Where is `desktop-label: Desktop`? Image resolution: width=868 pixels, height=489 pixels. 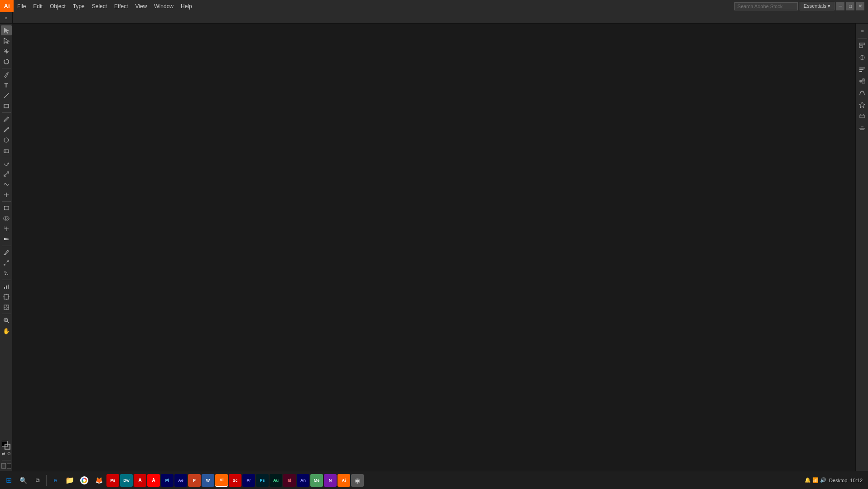 desktop-label: Desktop is located at coordinates (838, 480).